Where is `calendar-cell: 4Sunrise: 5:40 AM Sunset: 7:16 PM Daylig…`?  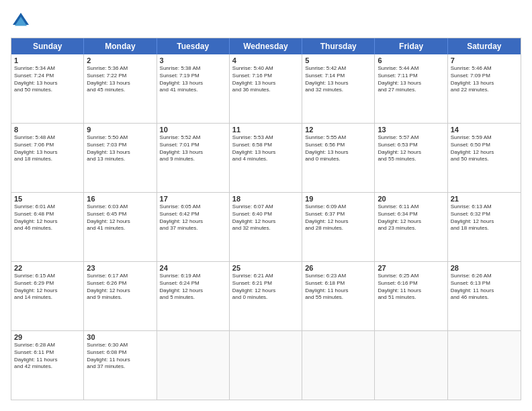 calendar-cell: 4Sunrise: 5:40 AM Sunset: 7:16 PM Daylig… is located at coordinates (266, 89).